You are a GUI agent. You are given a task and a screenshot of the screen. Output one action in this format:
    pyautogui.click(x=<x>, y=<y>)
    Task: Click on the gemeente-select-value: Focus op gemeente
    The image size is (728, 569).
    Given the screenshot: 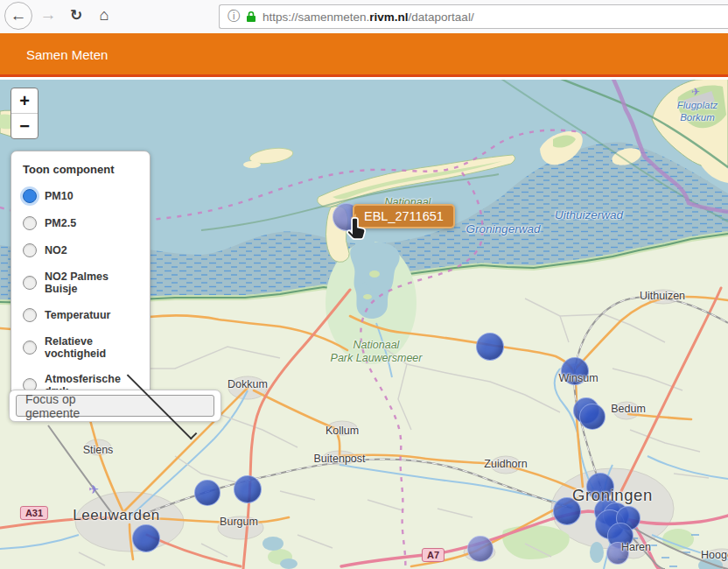 What is the action you would take?
    pyautogui.click(x=70, y=406)
    